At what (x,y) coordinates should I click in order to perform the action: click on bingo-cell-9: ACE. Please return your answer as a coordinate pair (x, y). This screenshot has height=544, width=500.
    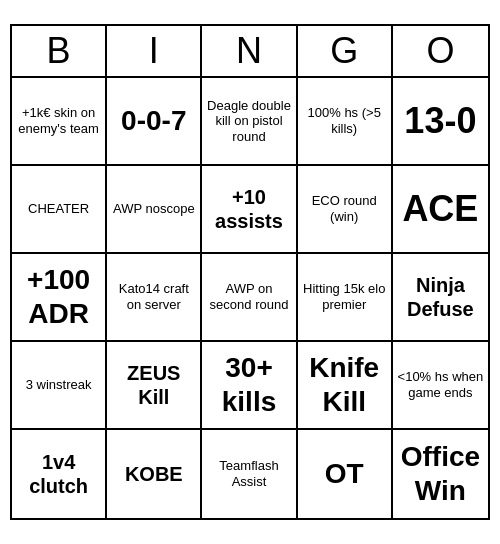
    Looking at the image, I should click on (440, 210).